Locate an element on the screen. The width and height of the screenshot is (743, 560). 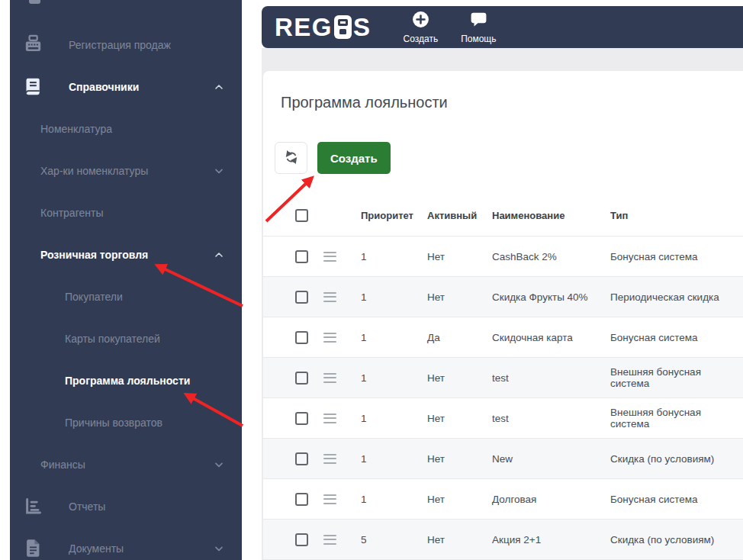
cell-name: Скидка Фрукты 40% is located at coordinates (551, 298).